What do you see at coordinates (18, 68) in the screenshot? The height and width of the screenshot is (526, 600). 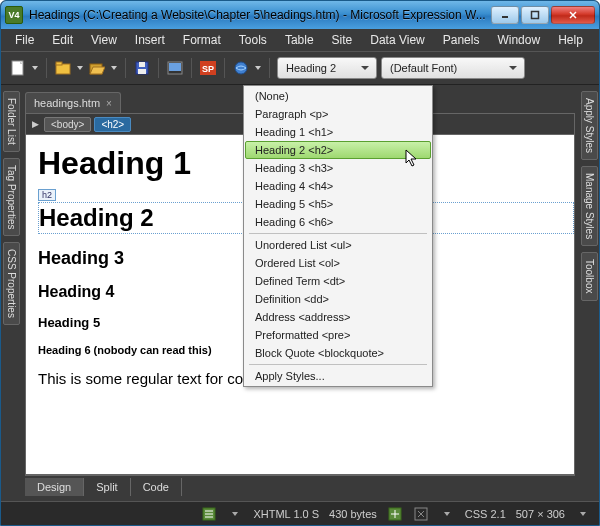 I see `new-page-icon` at bounding box center [18, 68].